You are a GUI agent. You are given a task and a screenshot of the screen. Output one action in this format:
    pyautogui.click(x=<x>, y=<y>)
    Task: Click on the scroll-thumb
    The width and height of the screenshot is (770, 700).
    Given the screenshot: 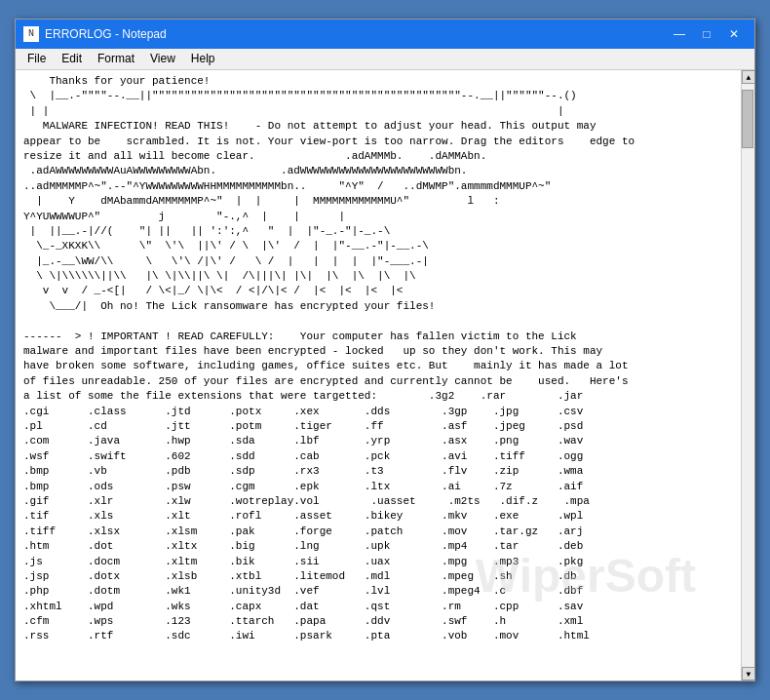 What is the action you would take?
    pyautogui.click(x=748, y=119)
    